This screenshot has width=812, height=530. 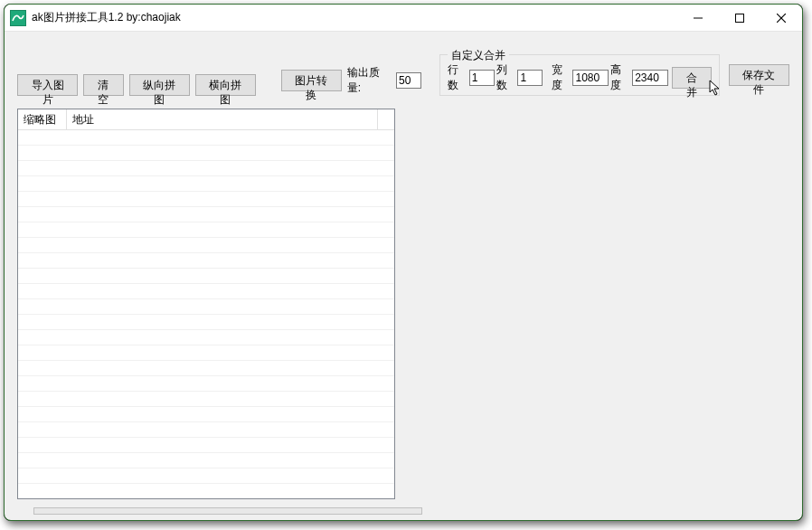 What do you see at coordinates (18, 18) in the screenshot?
I see `app-icon` at bounding box center [18, 18].